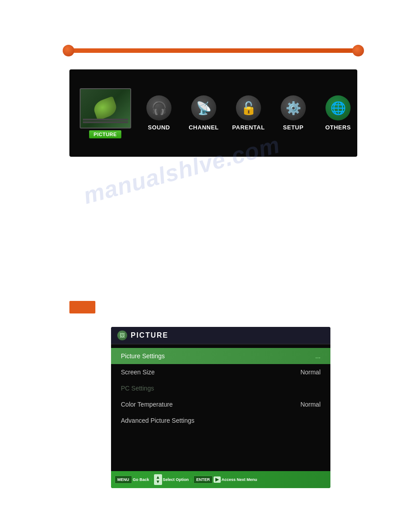 The image size is (411, 532). I want to click on picture-menu-content: Picture Settings ... Screen Size Normal …, so click(221, 388).